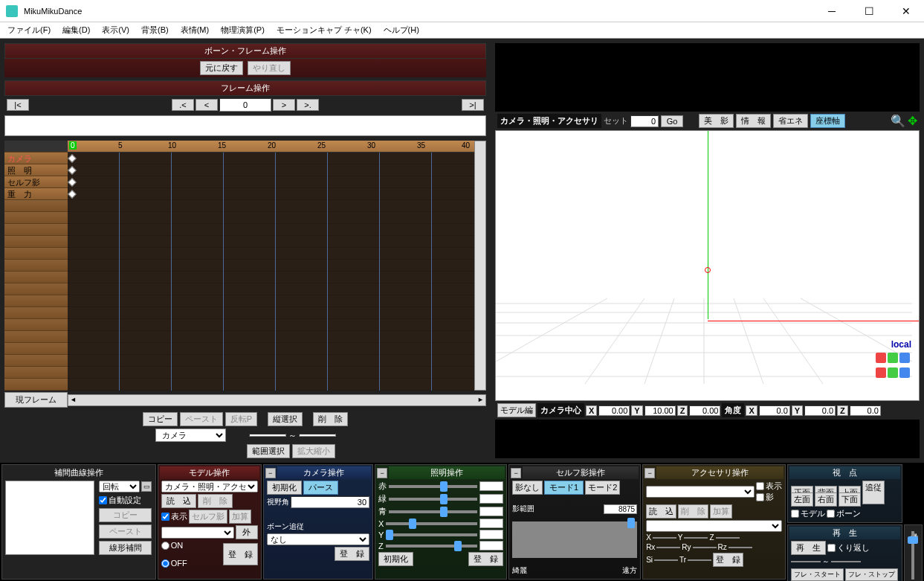  I want to click on prev-frame-button: <, so click(207, 105).